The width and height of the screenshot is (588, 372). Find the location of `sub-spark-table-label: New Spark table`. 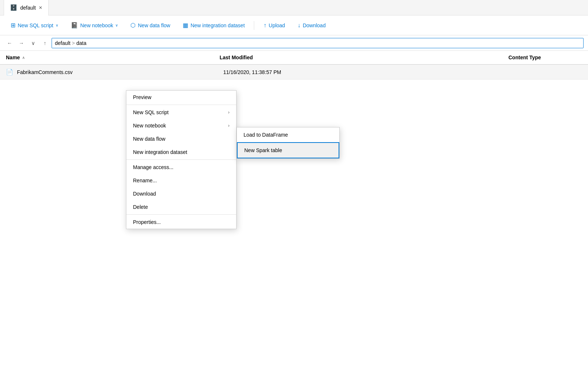

sub-spark-table-label: New Spark table is located at coordinates (263, 150).